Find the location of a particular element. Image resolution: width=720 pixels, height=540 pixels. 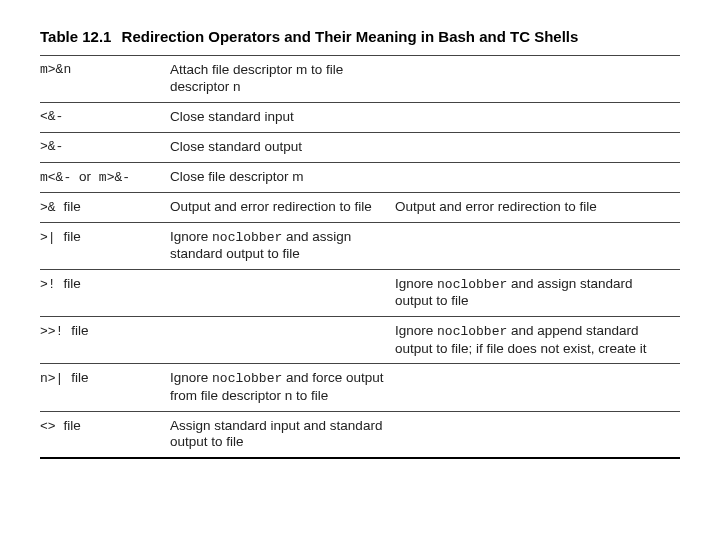

operator-cell: >! file is located at coordinates (105, 294).